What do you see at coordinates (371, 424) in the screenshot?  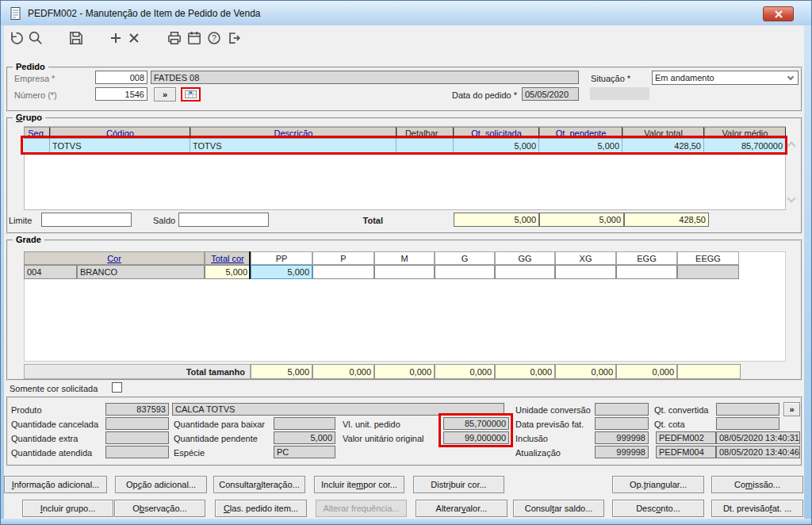 I see `vl-unit-label: Vl. unit. pedido` at bounding box center [371, 424].